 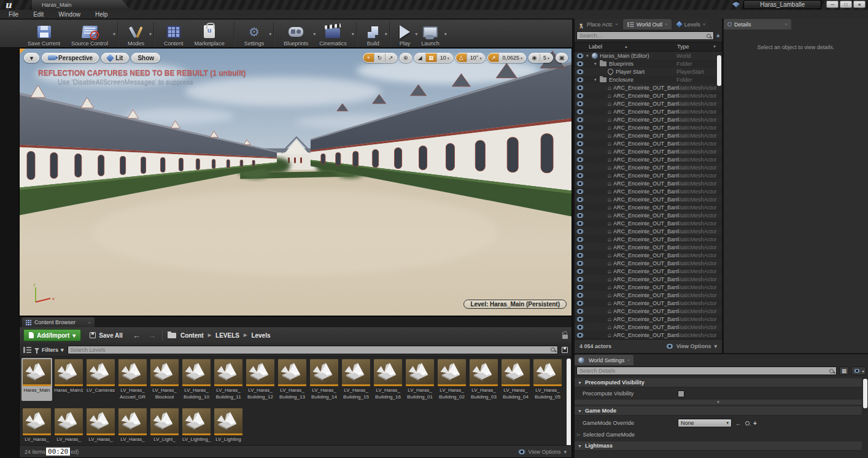 I want to click on display-filter-button: ▾, so click(x=859, y=371).